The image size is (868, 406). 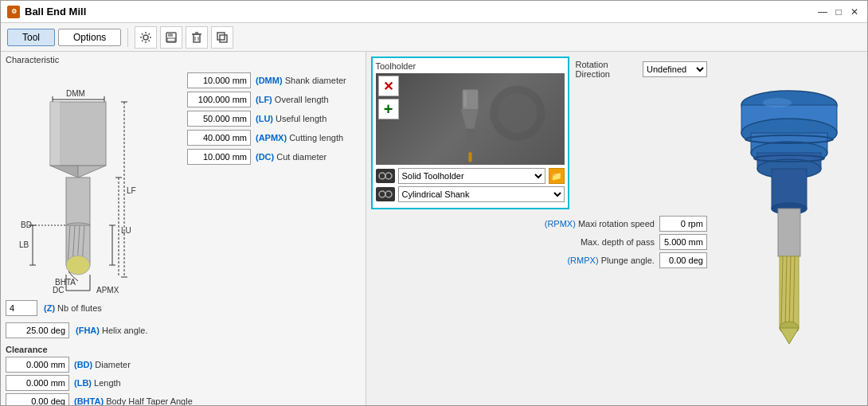 What do you see at coordinates (49, 308) in the screenshot?
I see `flutes-abbrev: (Z)` at bounding box center [49, 308].